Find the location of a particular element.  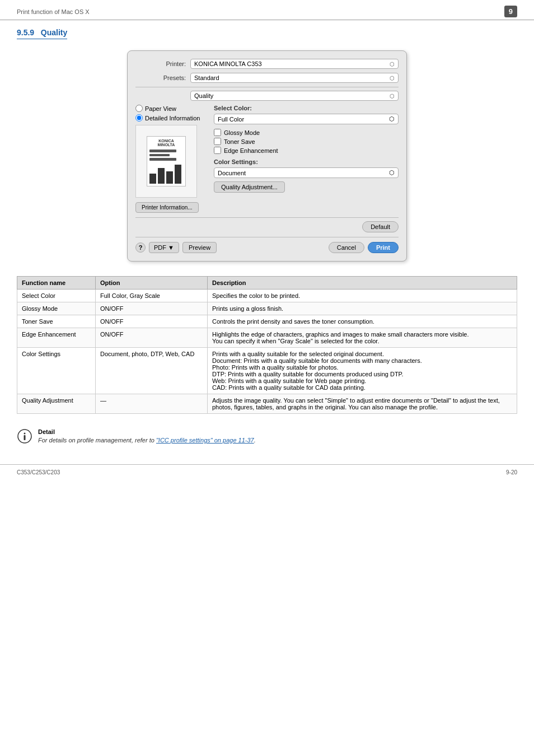

printer-preview: KONICAMINOLTA is located at coordinates (166, 161).